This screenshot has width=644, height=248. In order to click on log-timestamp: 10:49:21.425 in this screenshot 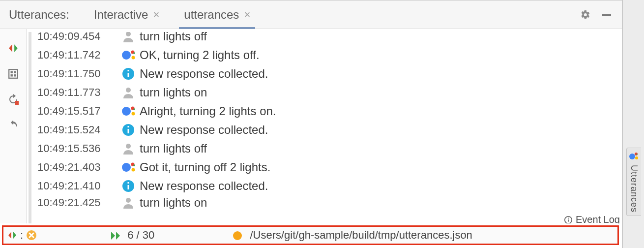, I will do `click(79, 203)`.